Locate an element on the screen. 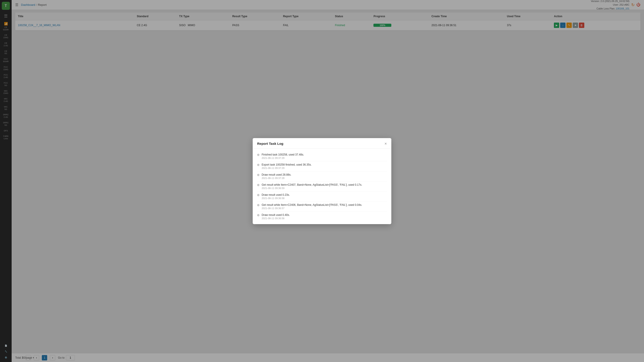  log-message: Draw result used 0.40s. is located at coordinates (324, 215).